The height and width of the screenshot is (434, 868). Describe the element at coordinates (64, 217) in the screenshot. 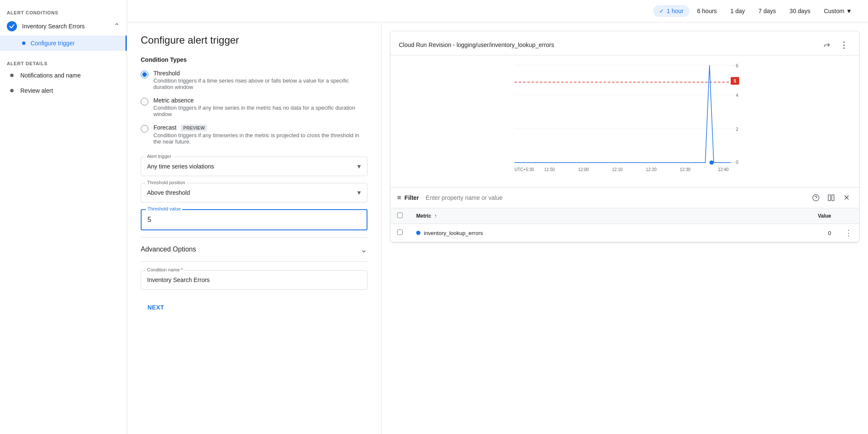

I see `sidebar: ALERT CONDITIONS Inventory Search Errors…` at that location.